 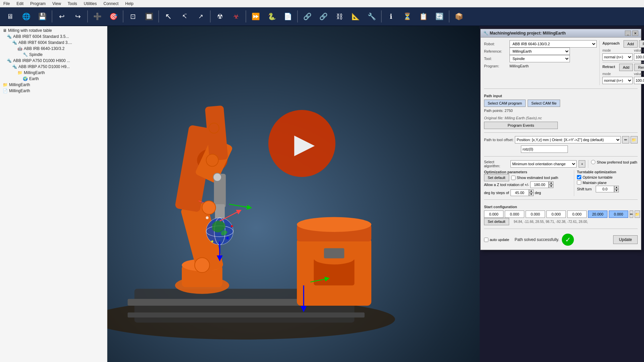 What do you see at coordinates (496, 178) in the screenshot?
I see `set-default-button: Set default` at bounding box center [496, 178].